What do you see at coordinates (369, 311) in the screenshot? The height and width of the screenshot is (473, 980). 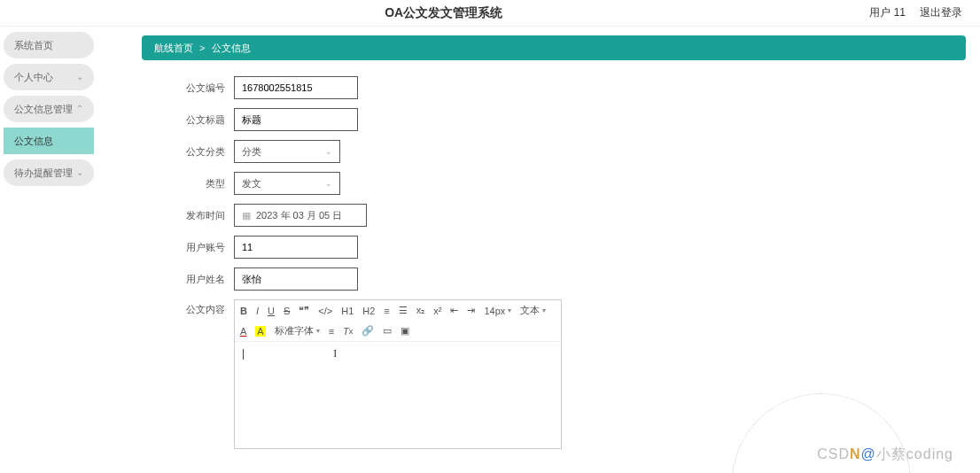 I see `heading2-button: H2` at bounding box center [369, 311].